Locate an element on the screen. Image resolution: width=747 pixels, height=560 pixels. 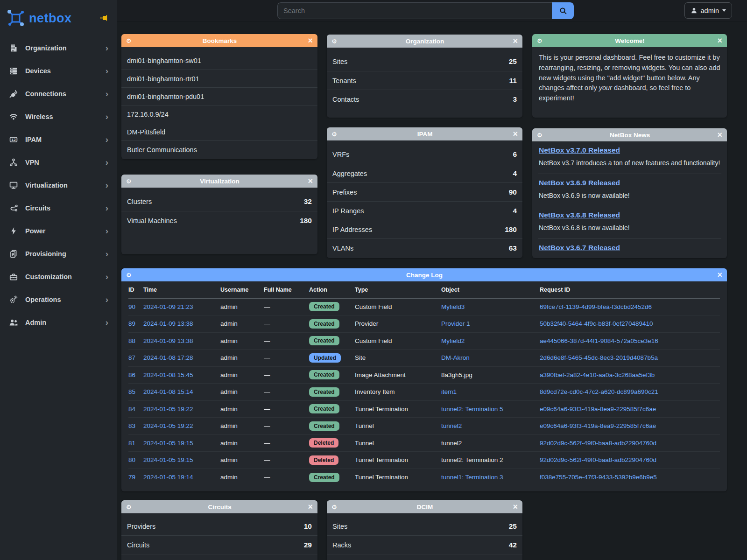
column-header: Full Name is located at coordinates (287, 290).